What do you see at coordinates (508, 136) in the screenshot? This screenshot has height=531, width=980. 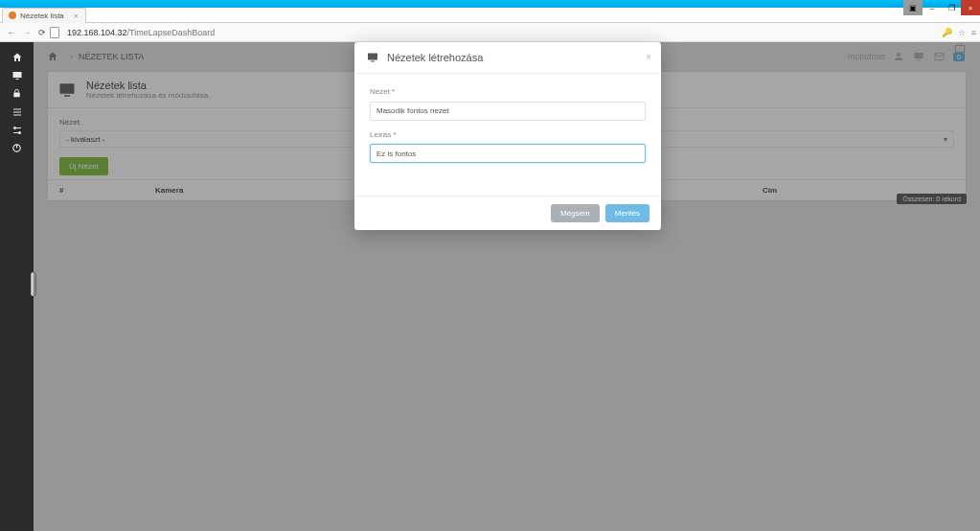 I see `create-view-modal: Nézetek létrehozása × Nézet * Leírás * M…` at bounding box center [508, 136].